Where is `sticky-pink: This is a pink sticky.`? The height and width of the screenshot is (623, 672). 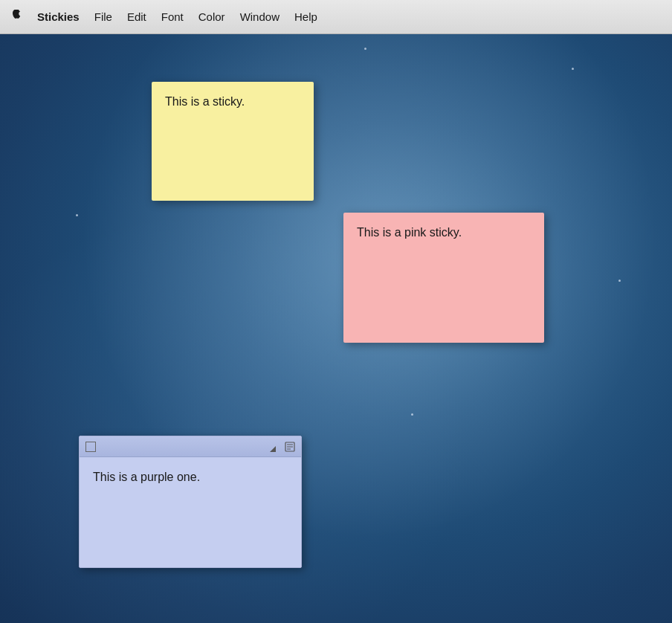 sticky-pink: This is a pink sticky. is located at coordinates (444, 278).